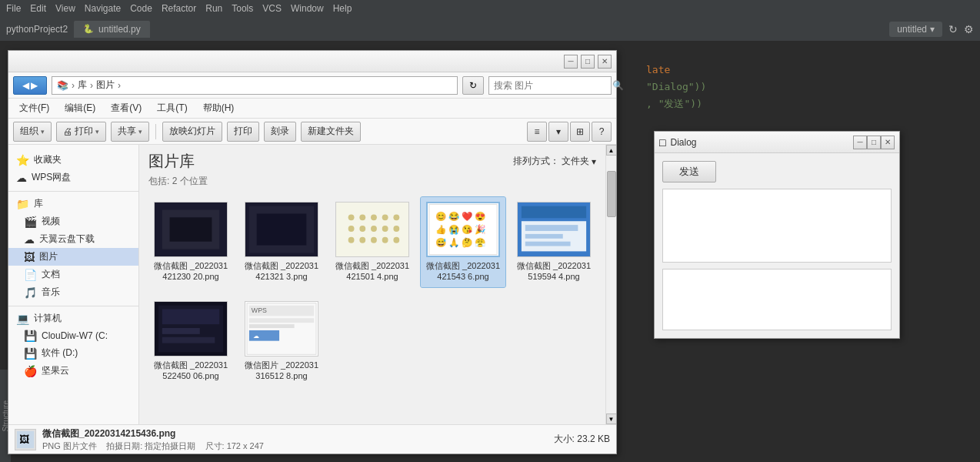 Image resolution: width=980 pixels, height=462 pixels. I want to click on file-item-5: 微信截图 _2022031519594 4.png, so click(554, 242).